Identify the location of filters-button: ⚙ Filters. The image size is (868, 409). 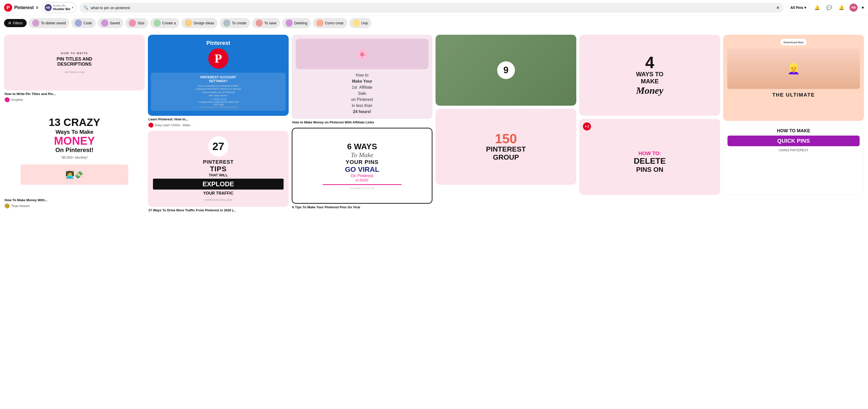
(16, 23).